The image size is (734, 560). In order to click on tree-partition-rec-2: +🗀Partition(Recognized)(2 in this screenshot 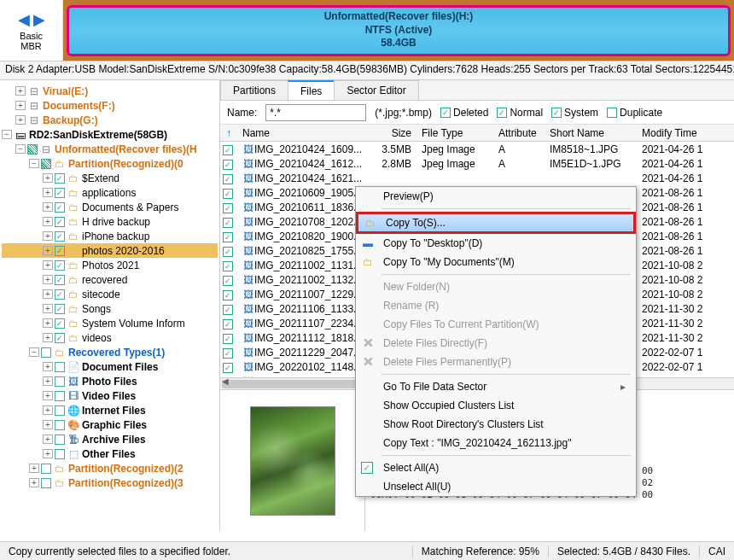, I will do `click(109, 468)`.